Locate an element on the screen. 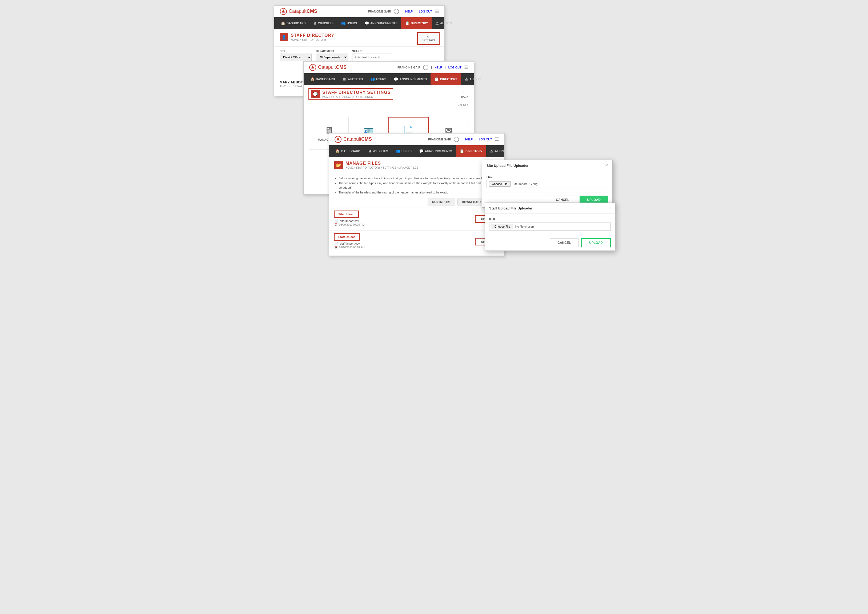 The height and width of the screenshot is (614, 868). header-right-2: FRANCINE GAIR | HELP | LOG OUT ☰ is located at coordinates (433, 67).